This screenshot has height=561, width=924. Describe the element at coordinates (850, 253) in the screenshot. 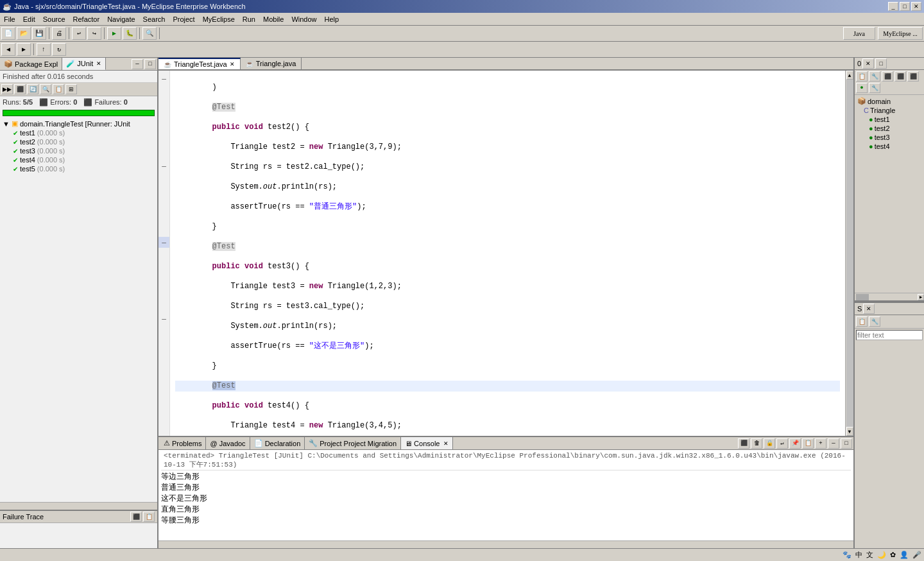

I see `code-vscrollbar: ▲ ▼` at that location.